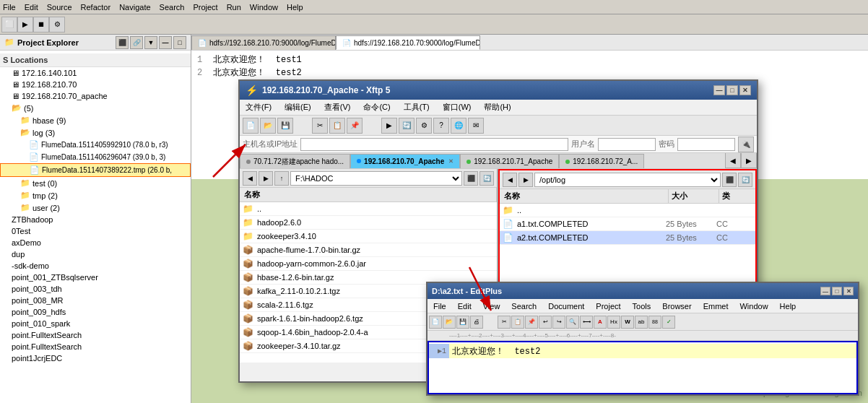  I want to click on ep-tb-print: 🖨, so click(477, 322).